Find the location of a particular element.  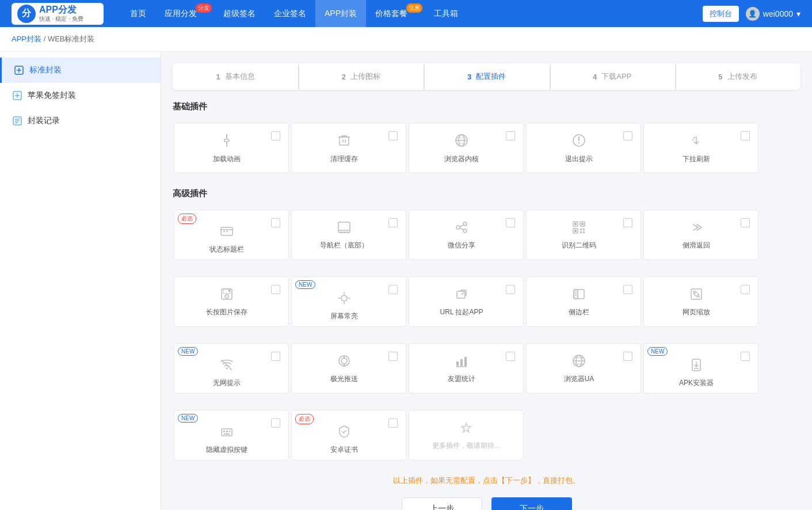

plugin-hide-virtual-key-checkbox is located at coordinates (276, 423).